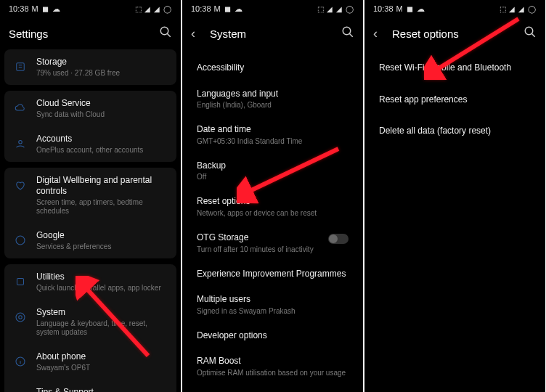 This screenshot has width=546, height=392. Describe the element at coordinates (103, 73) in the screenshot. I see `settings-item-sub: 79% used · 27.28 GB free` at that location.